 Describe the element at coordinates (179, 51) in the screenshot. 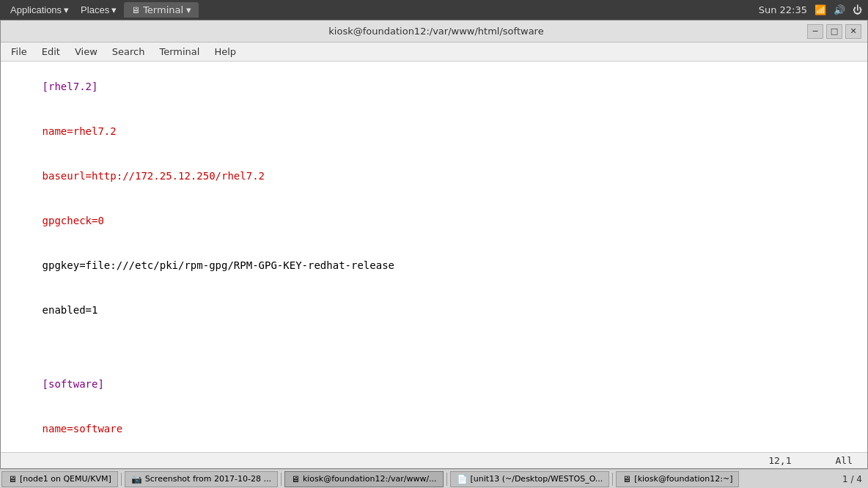

I see `menu-terminal: Terminal` at that location.